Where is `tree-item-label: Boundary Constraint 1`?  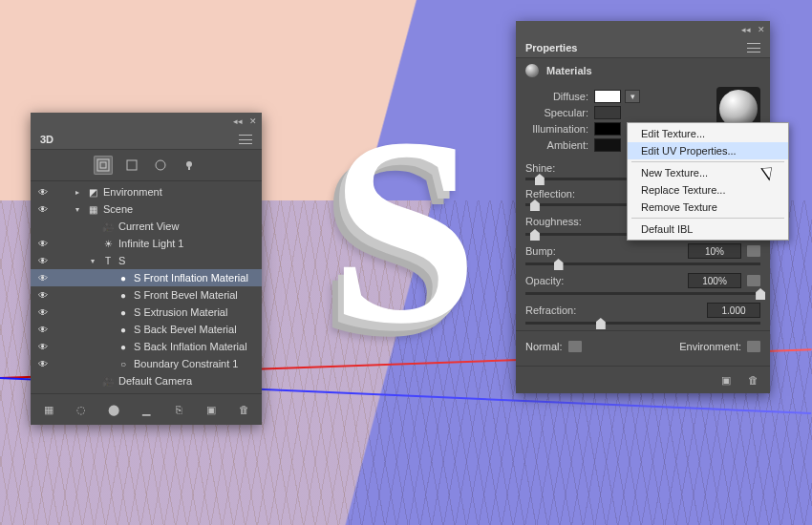 tree-item-label: Boundary Constraint 1 is located at coordinates (195, 364).